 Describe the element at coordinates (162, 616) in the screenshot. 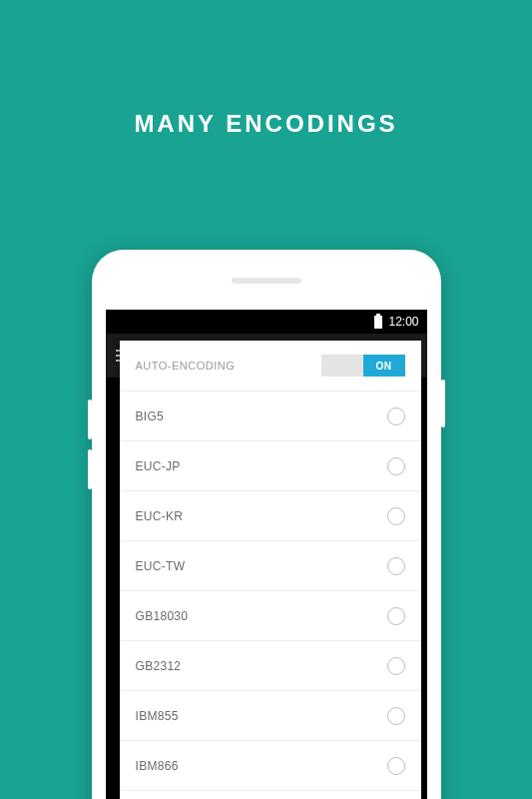

I see `list-item-label: GB18030` at that location.